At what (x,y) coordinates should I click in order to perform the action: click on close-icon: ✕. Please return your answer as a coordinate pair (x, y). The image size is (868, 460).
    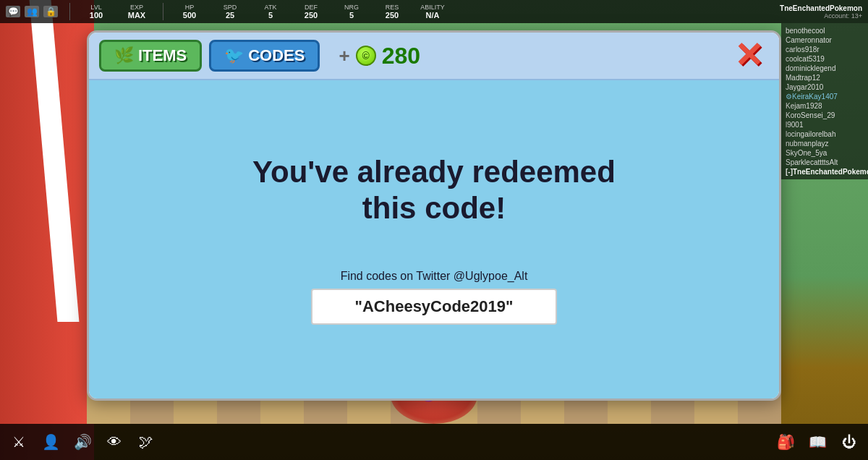
    Looking at the image, I should click on (749, 56).